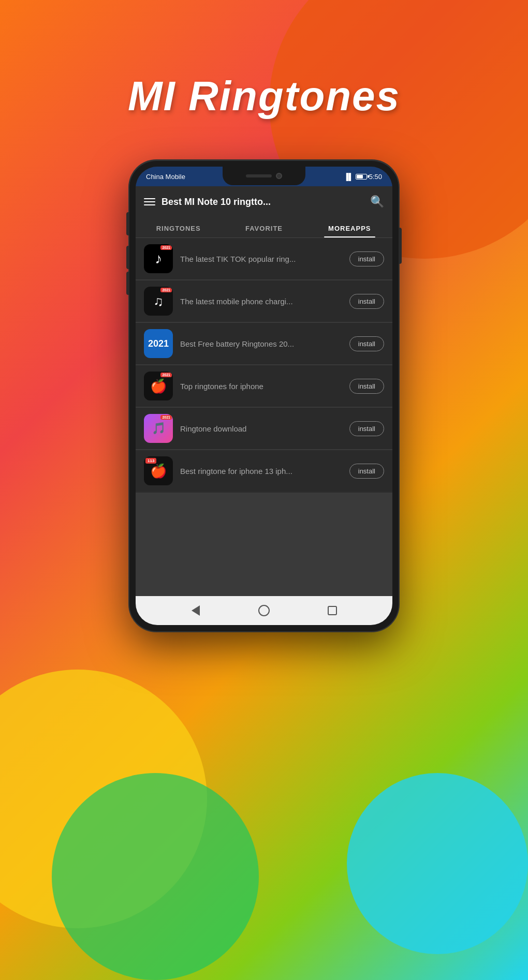  I want to click on list-item: ♪ 2021 The latest TIK TOK popular ring..…, so click(264, 259).